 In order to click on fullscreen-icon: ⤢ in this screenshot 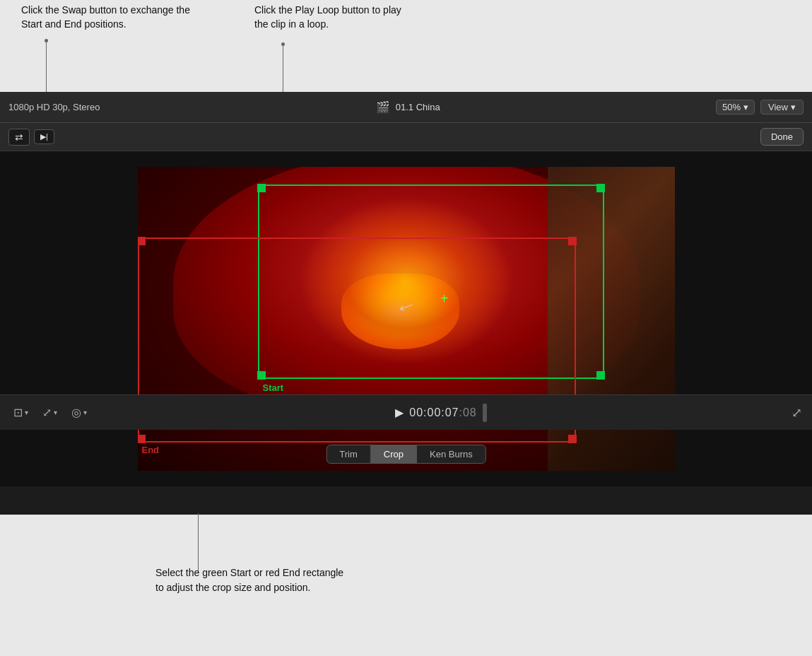, I will do `click(797, 413)`.